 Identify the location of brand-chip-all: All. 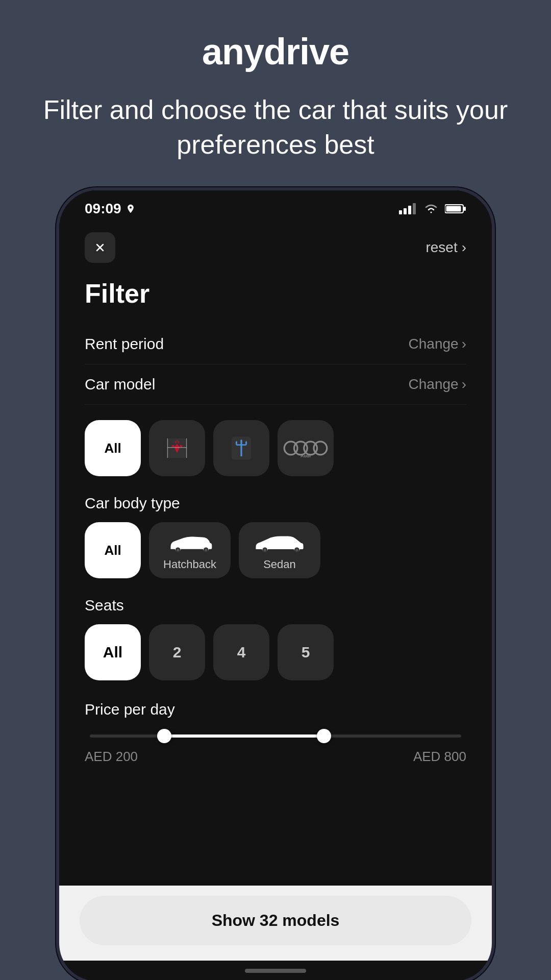
(113, 448).